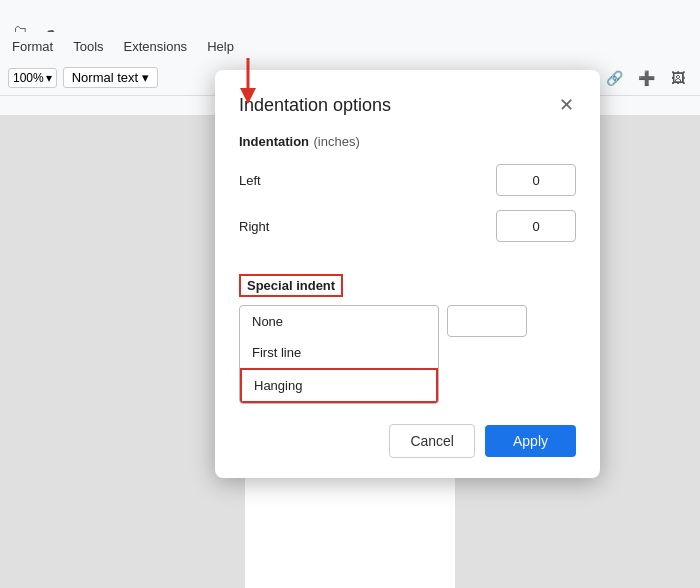 Image resolution: width=700 pixels, height=588 pixels. What do you see at coordinates (88, 46) in the screenshot?
I see `menu-tools: Tools` at bounding box center [88, 46].